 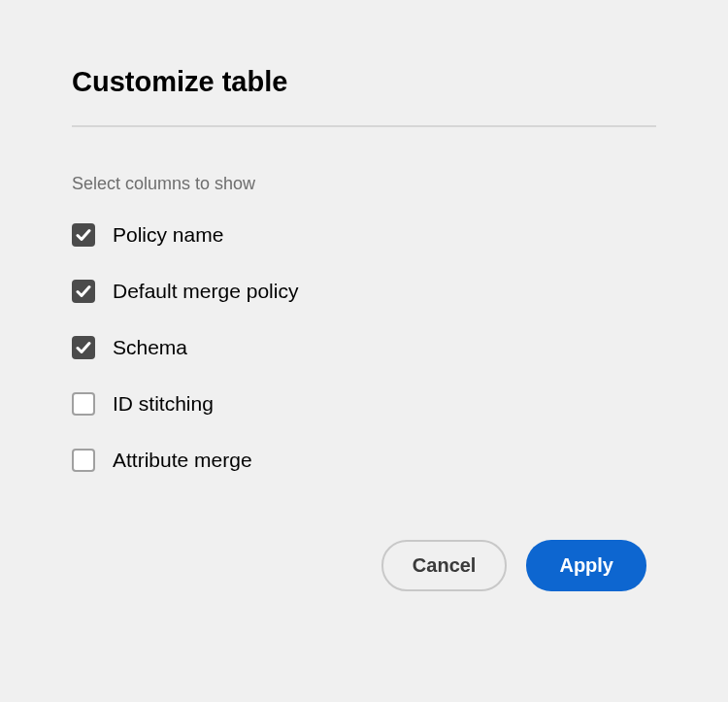 What do you see at coordinates (83, 460) in the screenshot?
I see `checkbox-attribute-merge` at bounding box center [83, 460].